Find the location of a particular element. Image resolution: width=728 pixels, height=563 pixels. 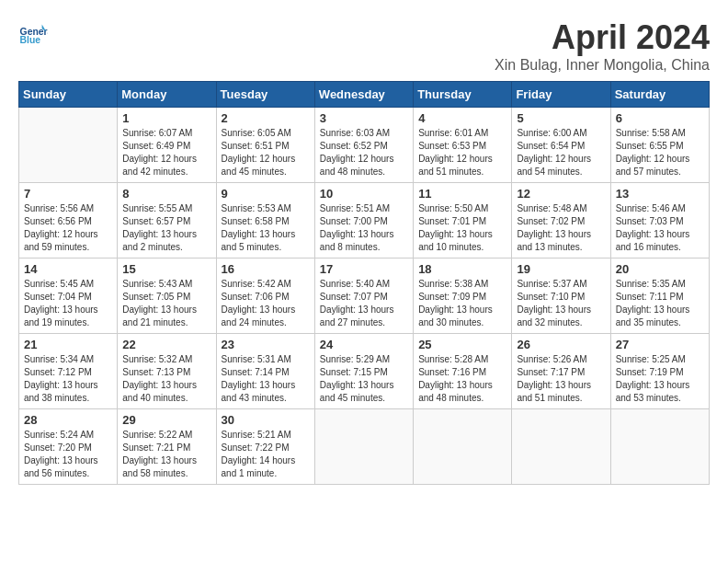

day-info: Sunrise: 6:00 AM Sunset: 6:54 PM Dayligh… is located at coordinates (561, 153).